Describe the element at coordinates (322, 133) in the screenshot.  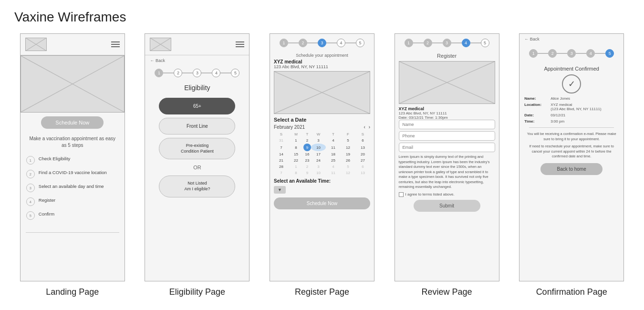
I see `register-body: Schedule your appointment XYZ medical 12…` at that location.